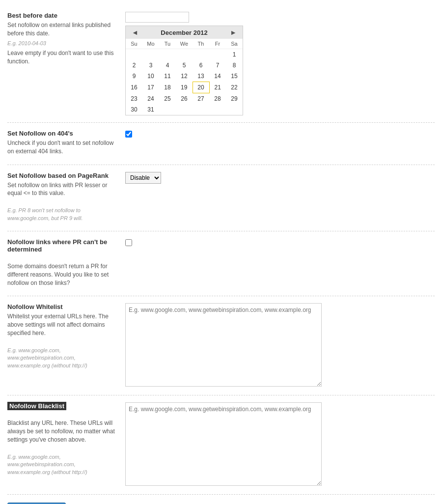 The image size is (442, 504). Describe the element at coordinates (184, 55) in the screenshot. I see `calendar-week-0: 1` at that location.